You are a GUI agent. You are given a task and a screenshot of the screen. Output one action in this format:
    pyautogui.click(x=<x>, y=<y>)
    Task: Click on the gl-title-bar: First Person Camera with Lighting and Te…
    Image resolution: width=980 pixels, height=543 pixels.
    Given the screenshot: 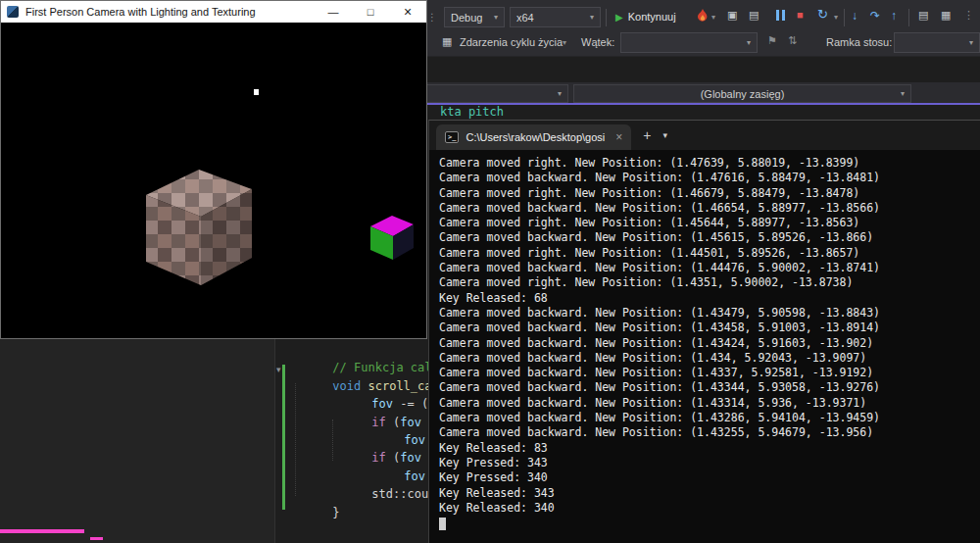 What is the action you would take?
    pyautogui.click(x=214, y=12)
    